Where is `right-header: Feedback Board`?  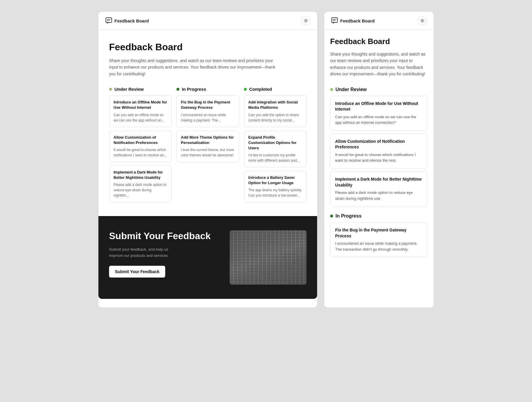 right-header: Feedback Board is located at coordinates (379, 21).